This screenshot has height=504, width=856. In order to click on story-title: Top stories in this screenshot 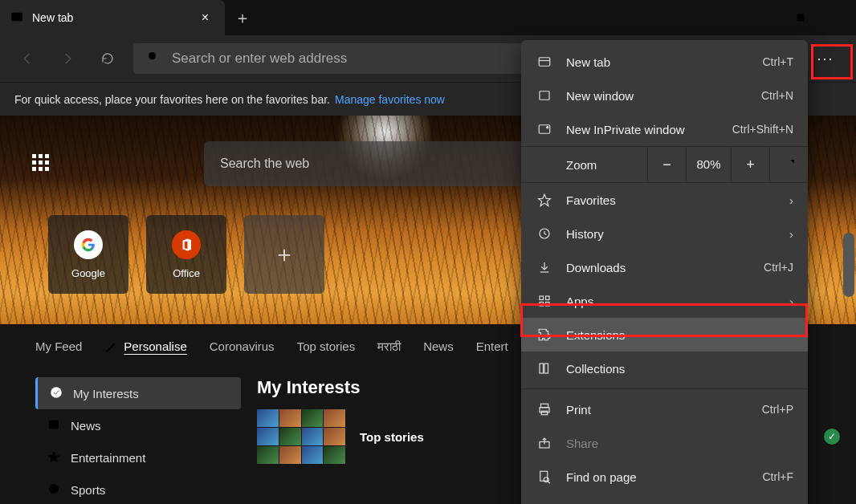, I will do `click(392, 437)`.